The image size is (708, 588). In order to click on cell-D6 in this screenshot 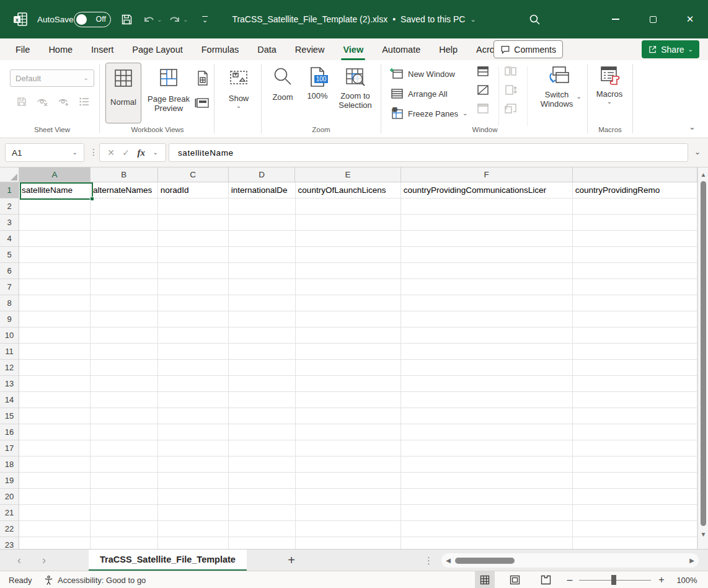, I will do `click(262, 271)`.